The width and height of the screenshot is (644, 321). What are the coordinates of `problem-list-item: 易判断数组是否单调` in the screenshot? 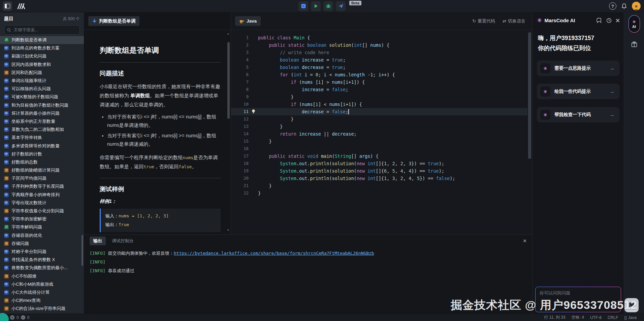 It's located at (42, 40).